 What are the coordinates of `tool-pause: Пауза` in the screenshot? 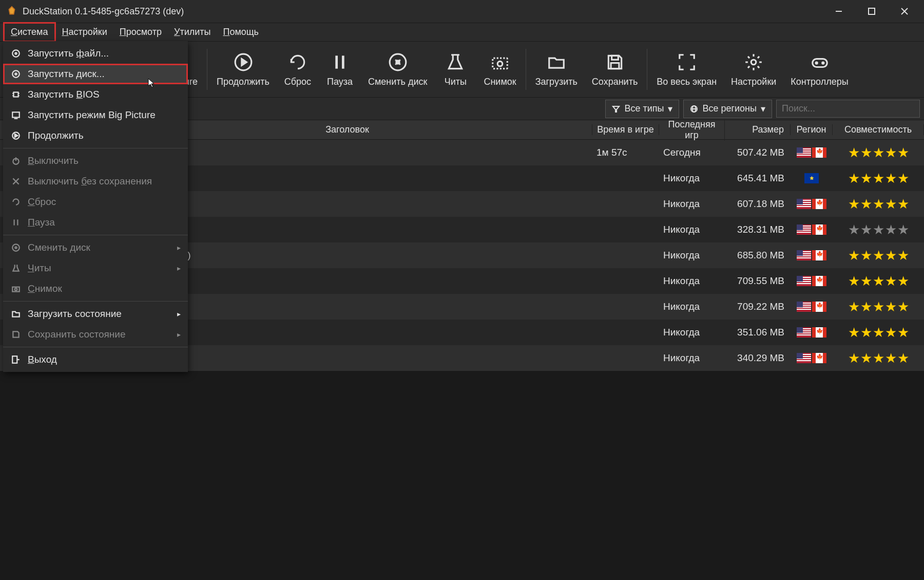 It's located at (340, 70).